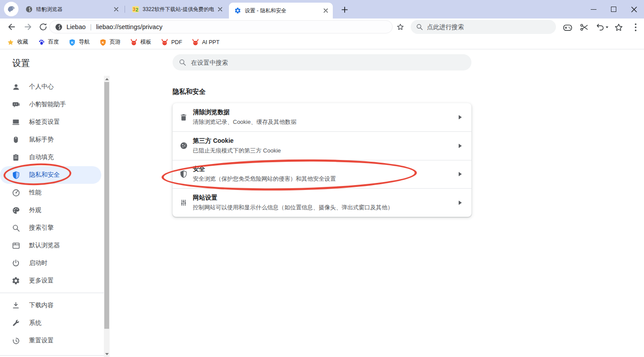 The width and height of the screenshot is (644, 357). What do you see at coordinates (322, 9) in the screenshot?
I see `tab-strip: 猎豹浏览器 32 3322软件下载站-提供免费的电脑软 设置 - 隐私和安全` at bounding box center [322, 9].